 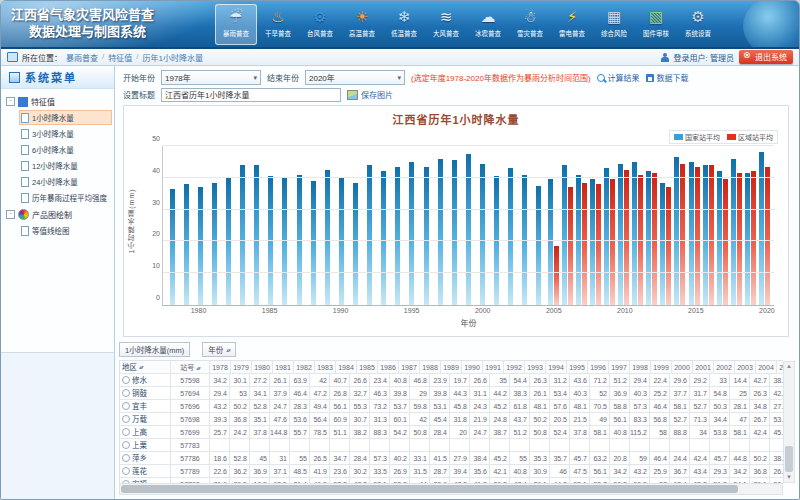 I want to click on bar-1997-s0, so click(x=440, y=232).